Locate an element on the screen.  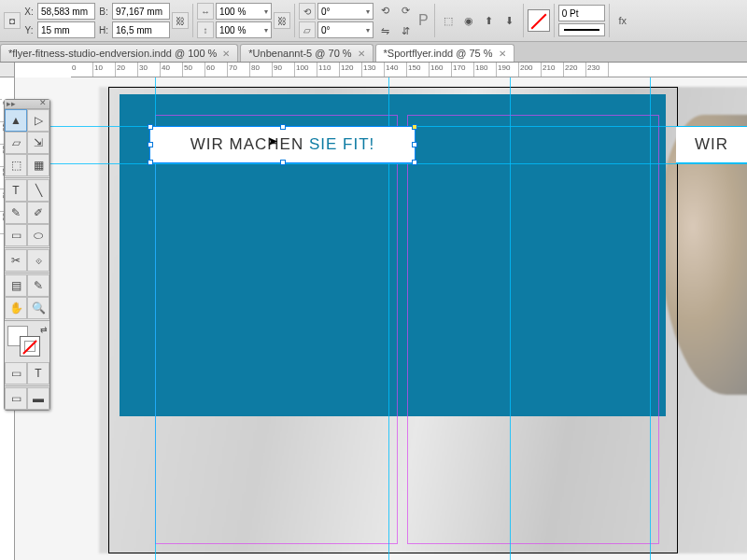
w-input is located at coordinates (141, 11).